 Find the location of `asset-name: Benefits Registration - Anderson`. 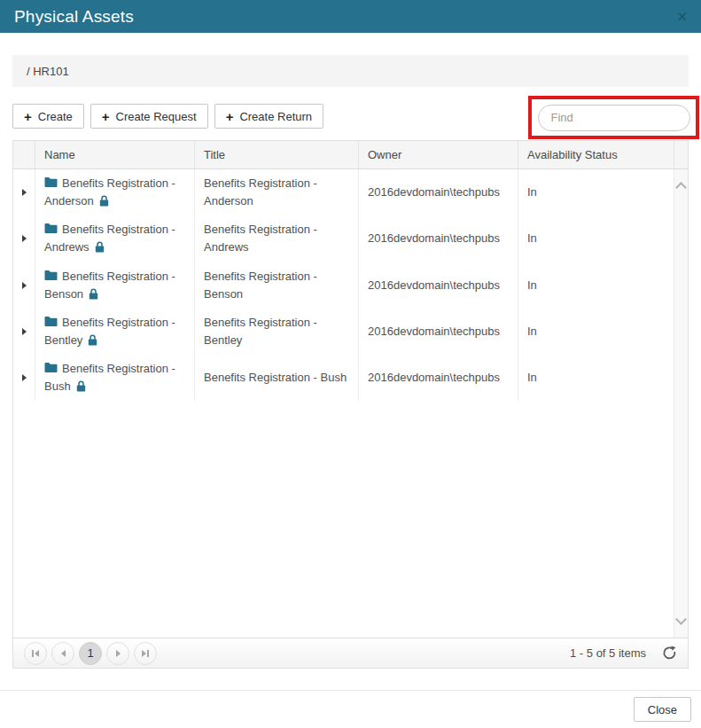

asset-name: Benefits Registration - Anderson is located at coordinates (110, 192).